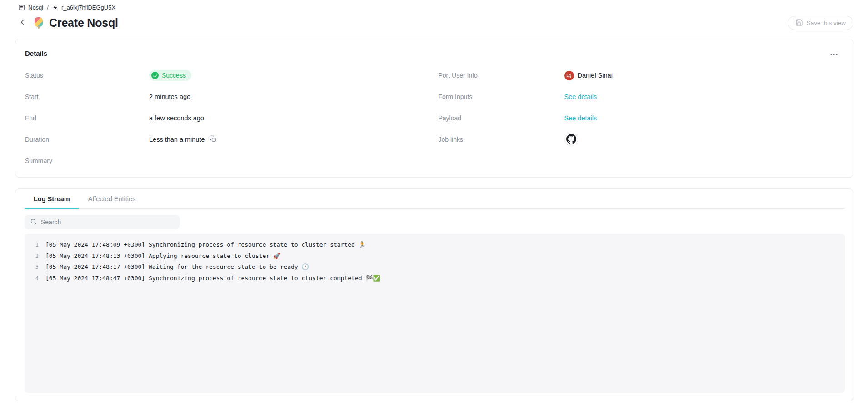  Describe the element at coordinates (88, 7) in the screenshot. I see `breadcrumb-label: r_a6lxj7hllDEGgU5X` at that location.